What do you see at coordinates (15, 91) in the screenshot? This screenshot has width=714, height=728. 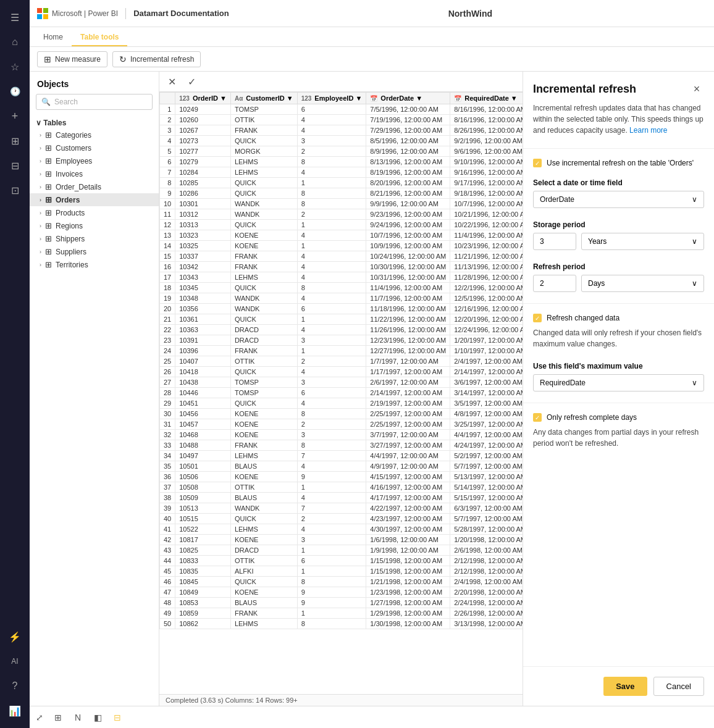 I see `sidebar-icon-clock: 🕐` at bounding box center [15, 91].